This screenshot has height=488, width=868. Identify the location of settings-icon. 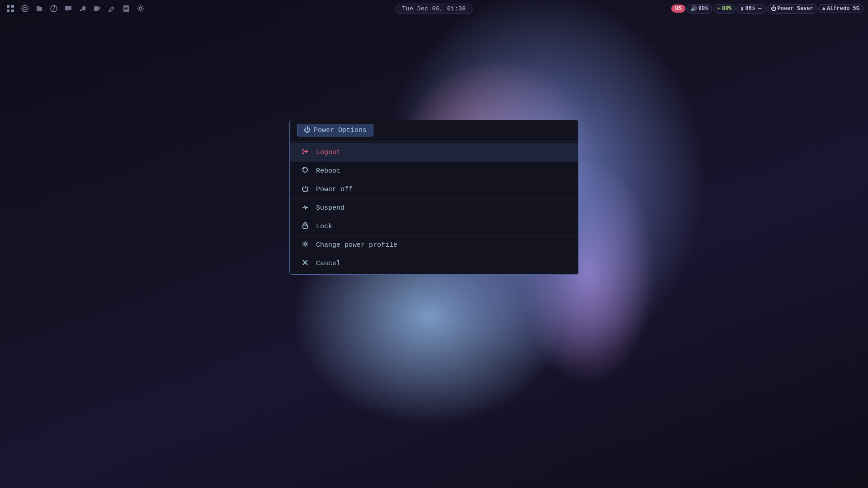
(305, 245).